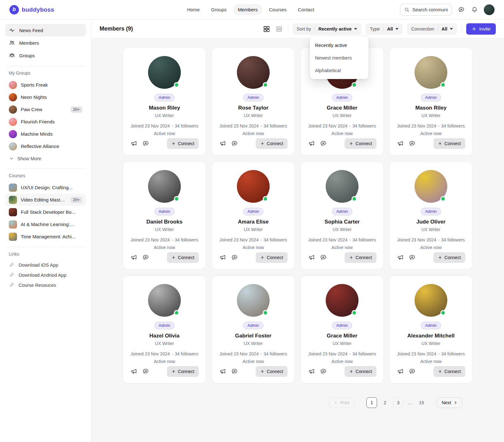 This screenshot has width=504, height=442. I want to click on sidebar-group-item: Machine Minds, so click(45, 134).